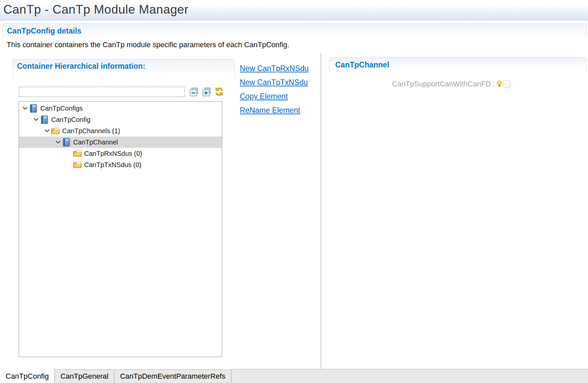 The image size is (588, 383). I want to click on collapse-all-icon, so click(194, 92).